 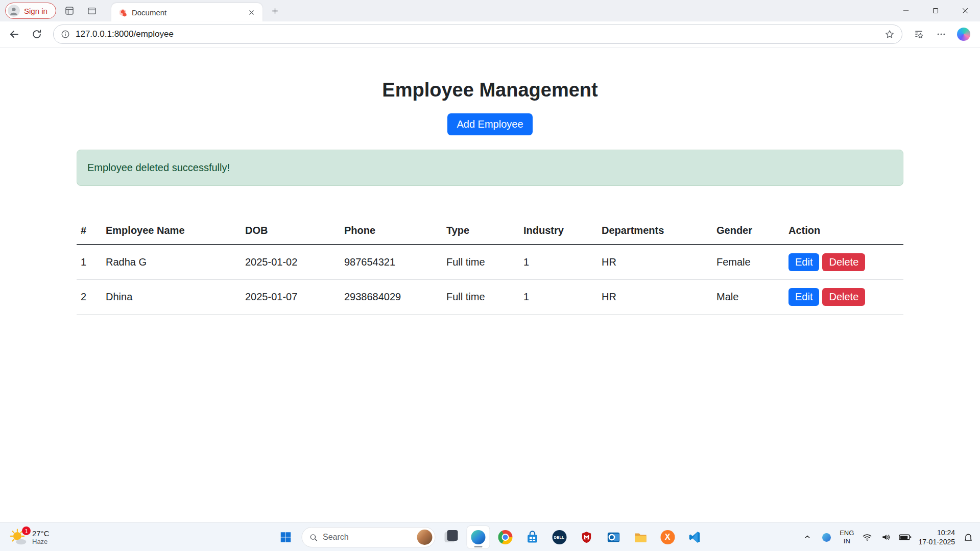 I want to click on cell-dob: 2025-01-02, so click(x=291, y=262).